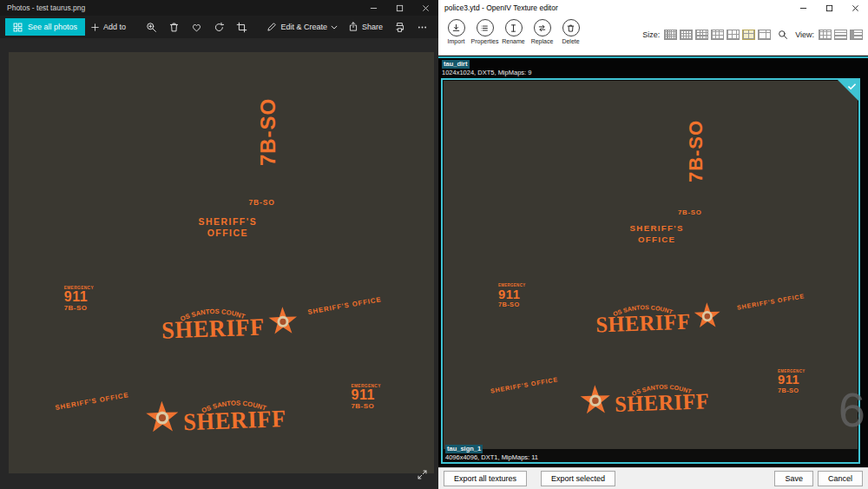  What do you see at coordinates (456, 64) in the screenshot?
I see `texture-name: tau_dirt` at bounding box center [456, 64].